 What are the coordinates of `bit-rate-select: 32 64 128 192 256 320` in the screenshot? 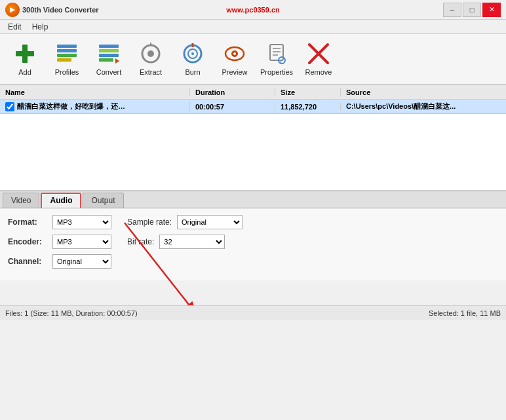 It's located at (192, 242).